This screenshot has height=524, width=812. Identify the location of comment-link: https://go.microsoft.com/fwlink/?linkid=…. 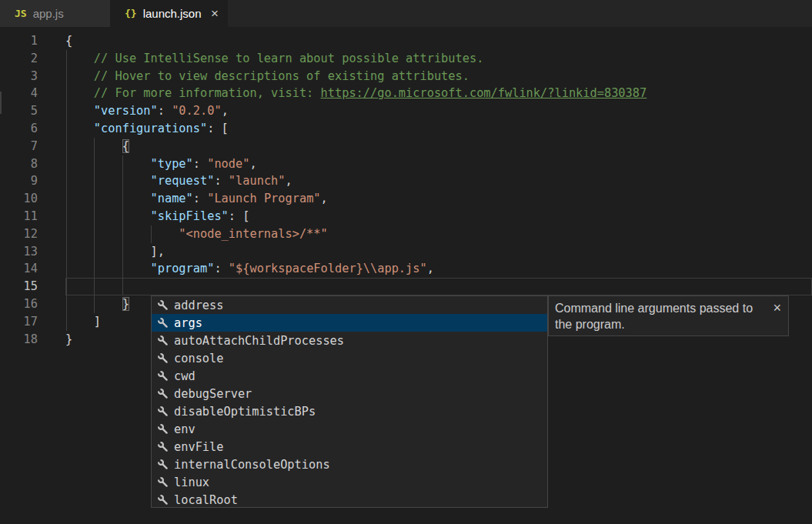
(484, 93).